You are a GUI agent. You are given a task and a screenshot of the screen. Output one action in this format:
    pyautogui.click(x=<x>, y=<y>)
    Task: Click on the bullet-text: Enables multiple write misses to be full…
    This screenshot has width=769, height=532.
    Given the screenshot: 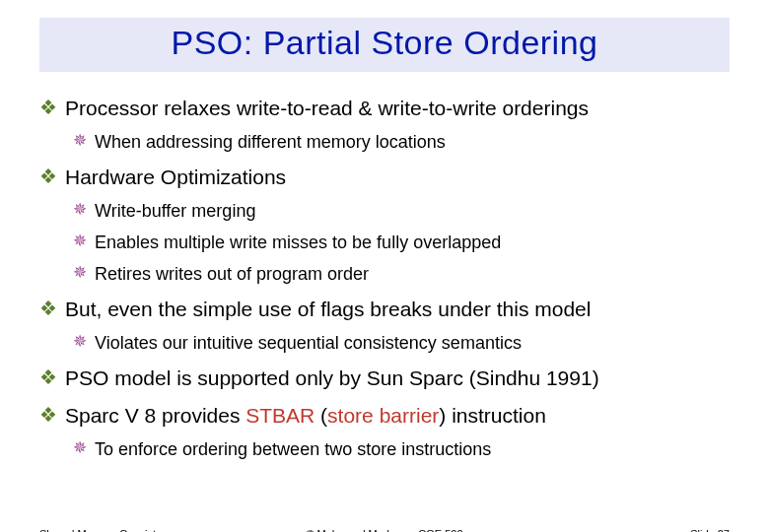 What is the action you would take?
    pyautogui.click(x=298, y=242)
    